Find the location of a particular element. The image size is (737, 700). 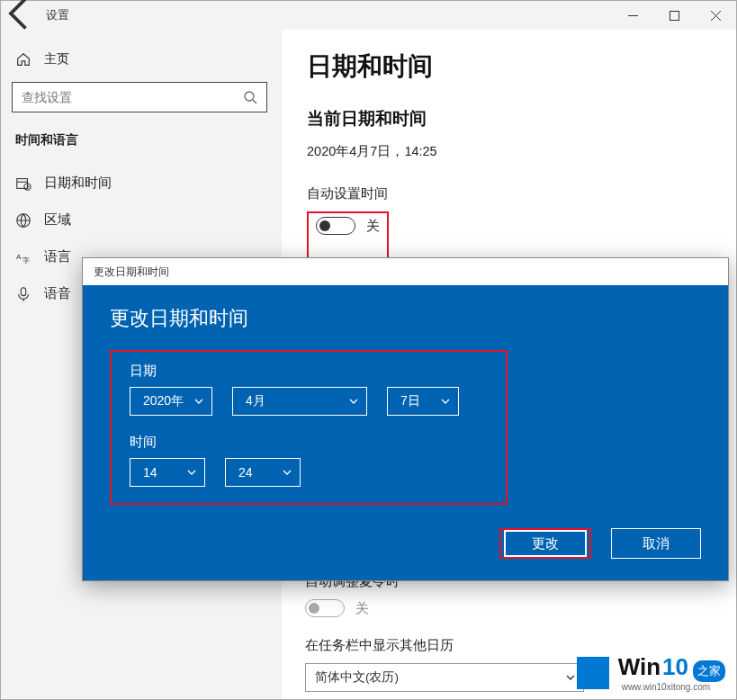

windows-logo-icon is located at coordinates (593, 673).